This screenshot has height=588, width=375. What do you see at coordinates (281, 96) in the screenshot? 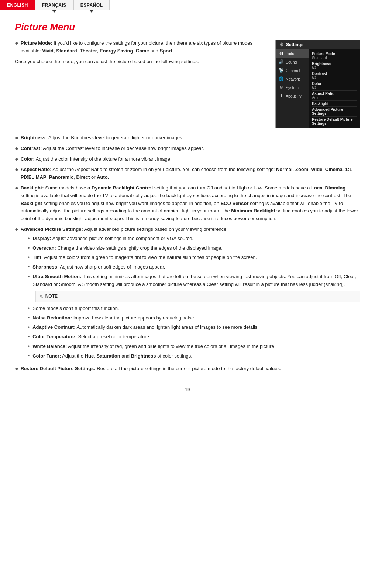
I see `abouttv-icon: ℹ` at bounding box center [281, 96].